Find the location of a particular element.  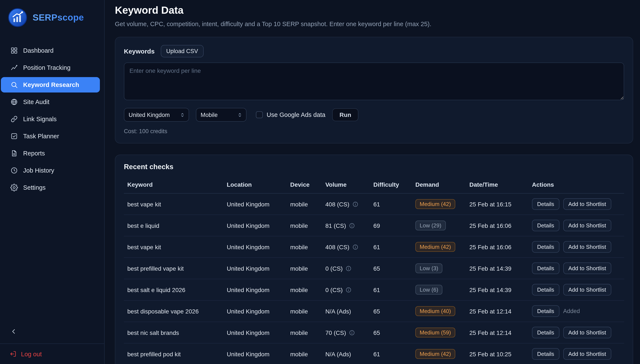

cell-demand: Low (3) is located at coordinates (439, 268).